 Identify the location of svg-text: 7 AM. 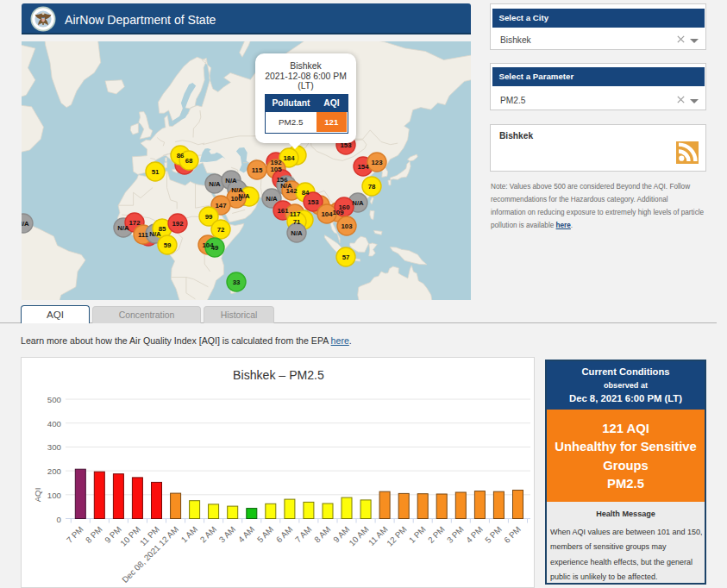
(304, 535).